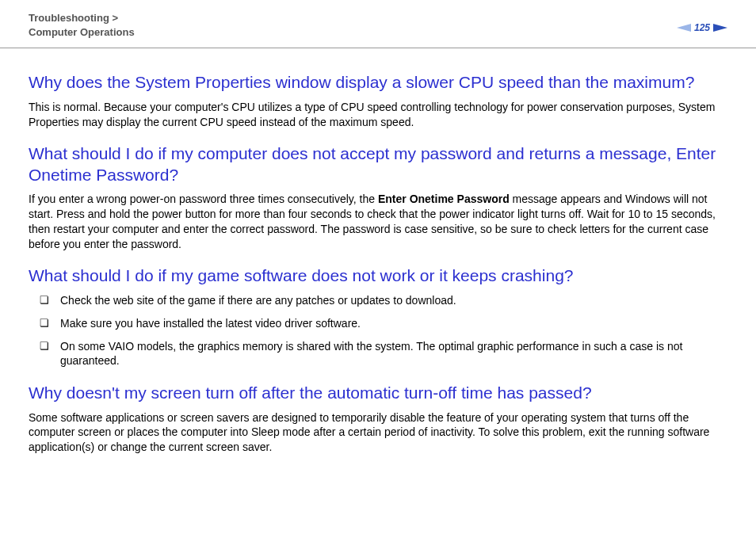 The image size is (756, 534). I want to click on list-item: Make sure you have installed the latest …, so click(387, 323).